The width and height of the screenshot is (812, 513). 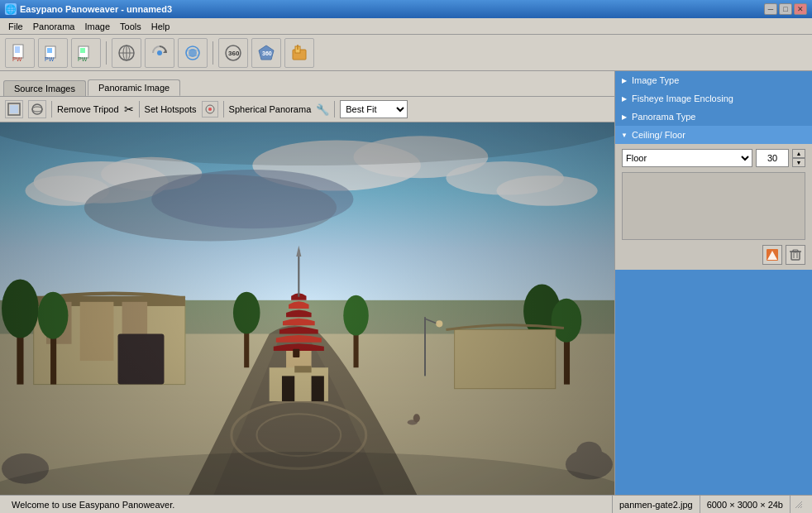 What do you see at coordinates (624, 135) in the screenshot?
I see `ceiling-floor-expand-icon` at bounding box center [624, 135].